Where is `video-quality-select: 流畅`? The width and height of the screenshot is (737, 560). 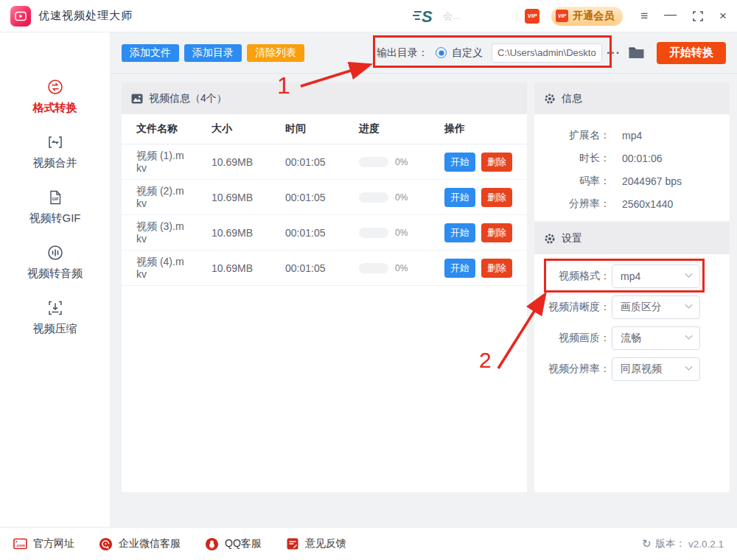
video-quality-select: 流畅 is located at coordinates (656, 338).